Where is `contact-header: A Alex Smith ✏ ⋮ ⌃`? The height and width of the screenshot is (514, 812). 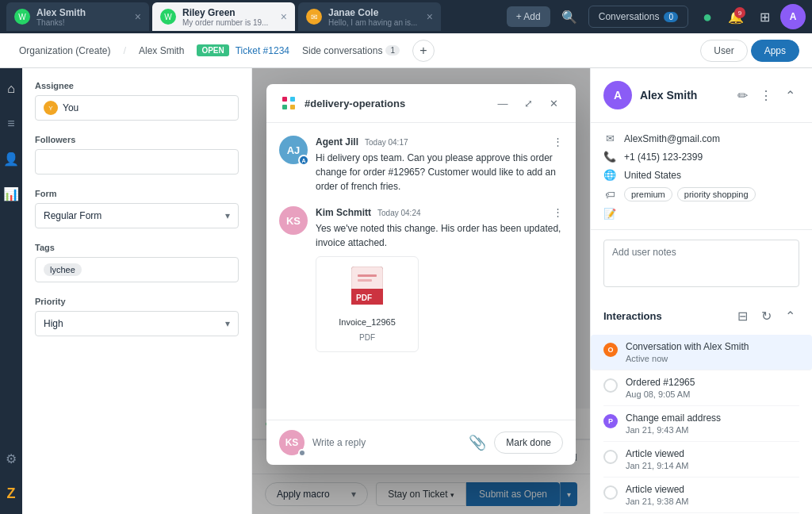
contact-header: A Alex Smith ✏ ⋮ ⌃ is located at coordinates (701, 95).